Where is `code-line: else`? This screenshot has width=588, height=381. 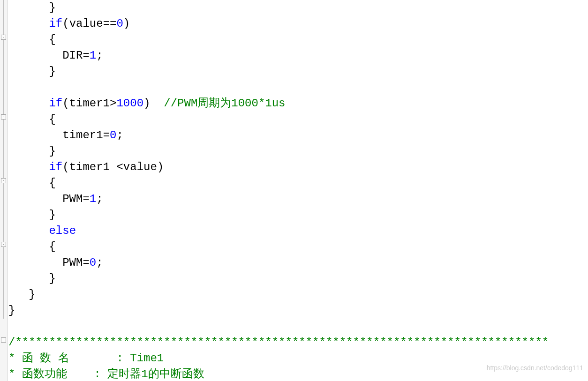 code-line: else is located at coordinates (298, 231).